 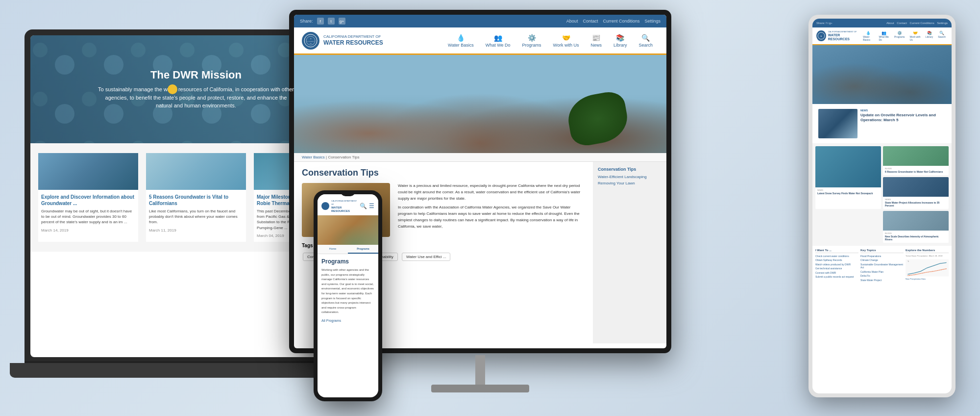 I want to click on facebook-icon: f, so click(x=320, y=21).